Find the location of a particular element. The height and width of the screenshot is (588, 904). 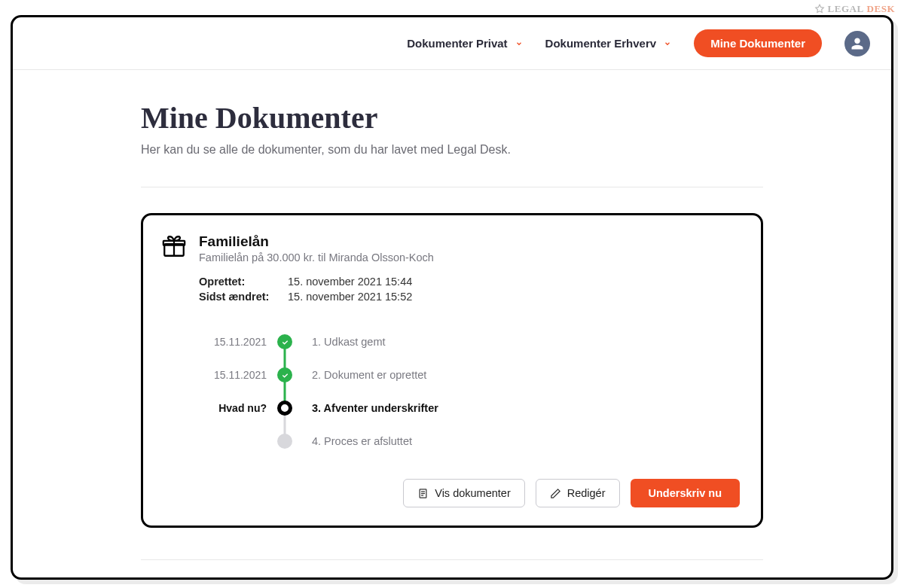

card-actions: Vis dokumenter Redigér Underskriv nu is located at coordinates (450, 493).